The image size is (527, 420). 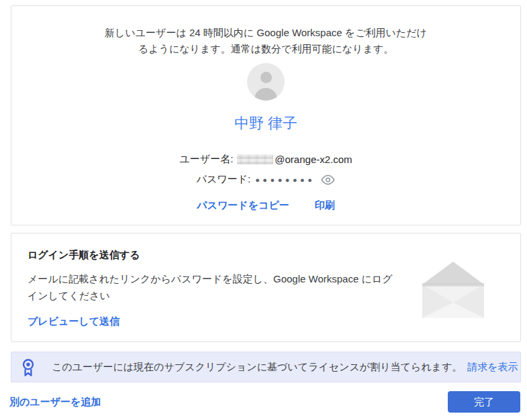 What do you see at coordinates (28, 368) in the screenshot?
I see `license-badge-icon` at bounding box center [28, 368].